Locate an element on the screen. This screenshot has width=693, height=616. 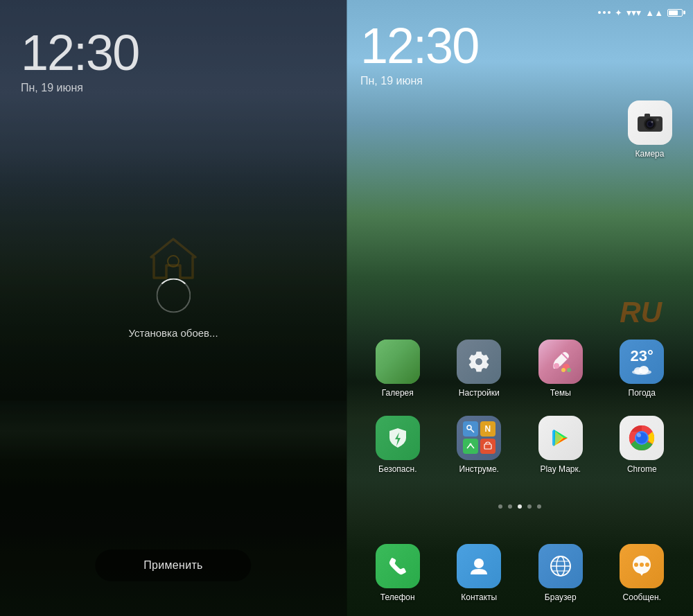
tools-icon-bg: N is located at coordinates (479, 438).